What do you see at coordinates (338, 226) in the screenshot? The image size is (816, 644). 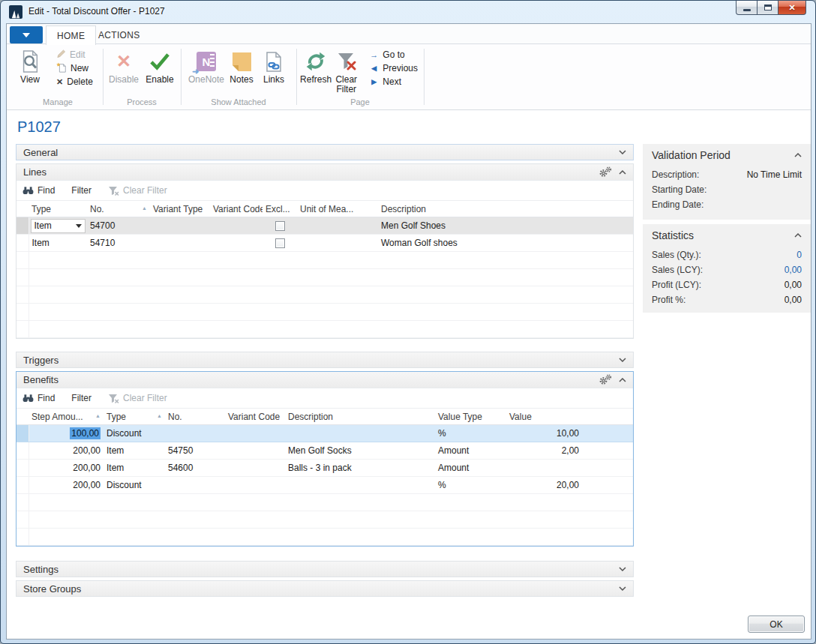 I see `cell-unit-of-measure` at bounding box center [338, 226].